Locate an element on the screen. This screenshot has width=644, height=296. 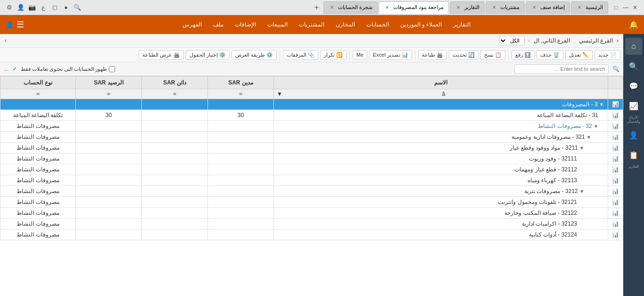
maximize-btn: □ is located at coordinates (616, 8).